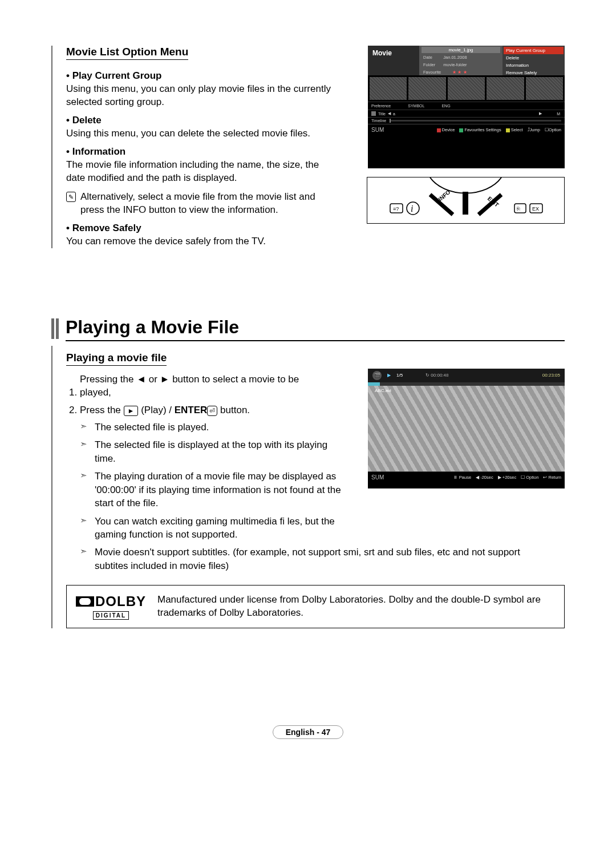  Describe the element at coordinates (383, 390) in the screenshot. I see `video-filename: ABC.avi` at that location.